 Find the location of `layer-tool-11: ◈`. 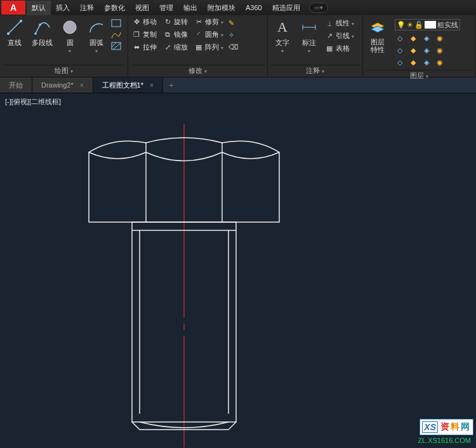

layer-tool-11: ◈ is located at coordinates (426, 62).